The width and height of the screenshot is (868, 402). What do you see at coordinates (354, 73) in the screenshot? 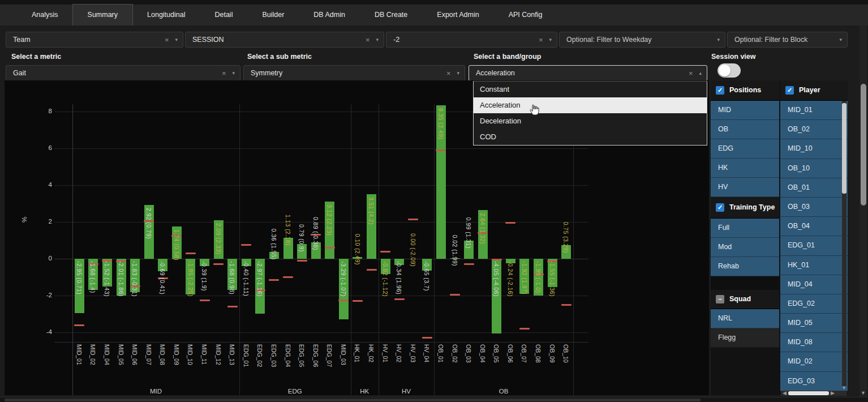
I see `sub-metric-select: Symmetry × ▾` at bounding box center [354, 73].